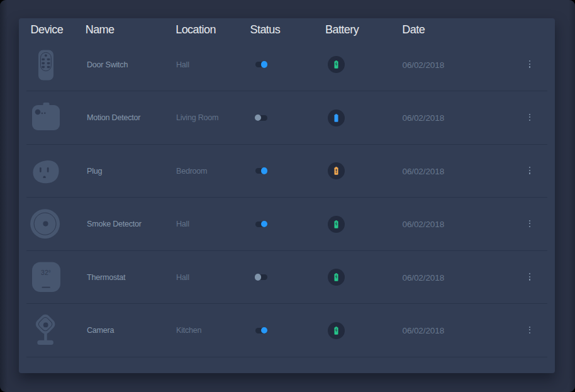  I want to click on svg-text: 32°, so click(46, 272).